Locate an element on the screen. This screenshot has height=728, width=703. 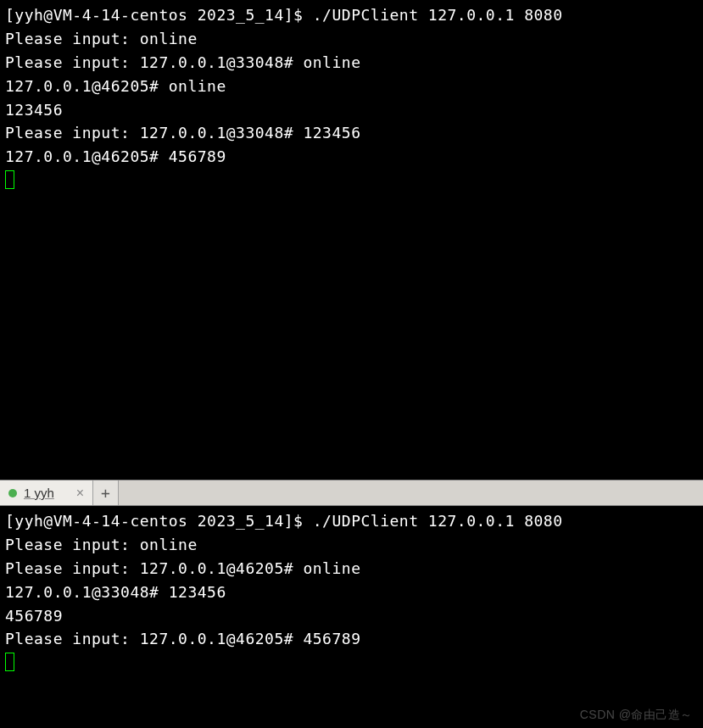
terminal-line: 127.0.0.1@46205# 456789 is located at coordinates (351, 157).